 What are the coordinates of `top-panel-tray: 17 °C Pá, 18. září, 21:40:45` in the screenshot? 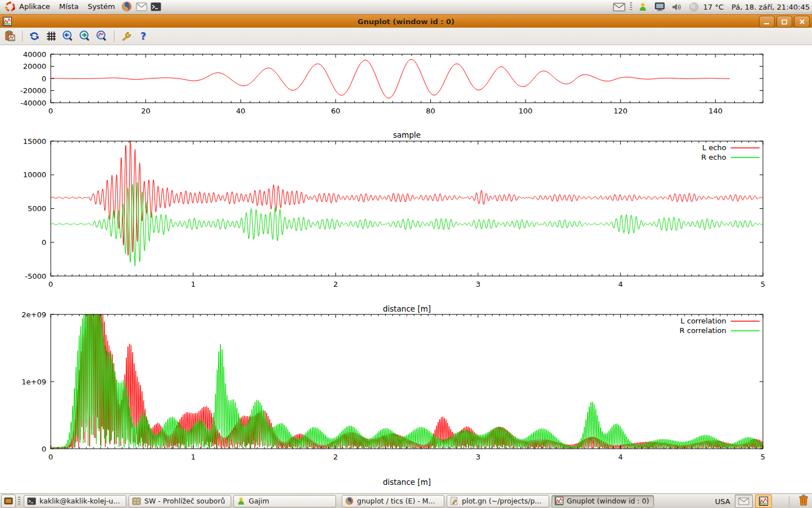 It's located at (710, 7).